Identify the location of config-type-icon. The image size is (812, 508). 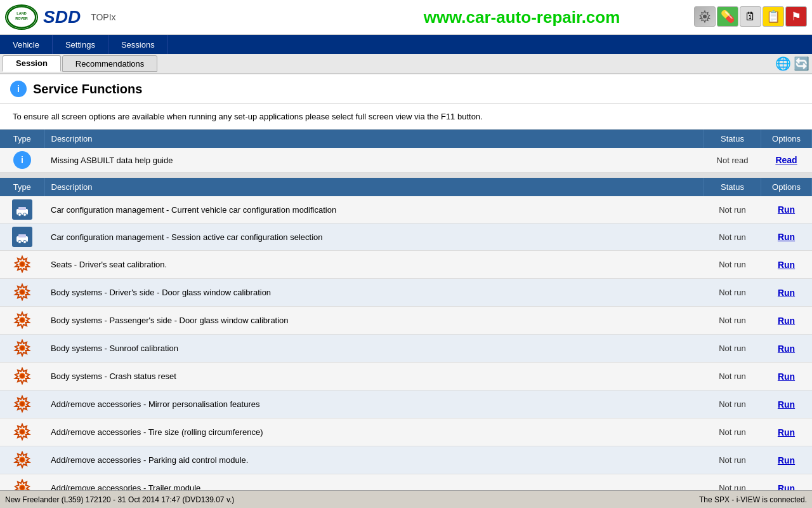
(22, 237).